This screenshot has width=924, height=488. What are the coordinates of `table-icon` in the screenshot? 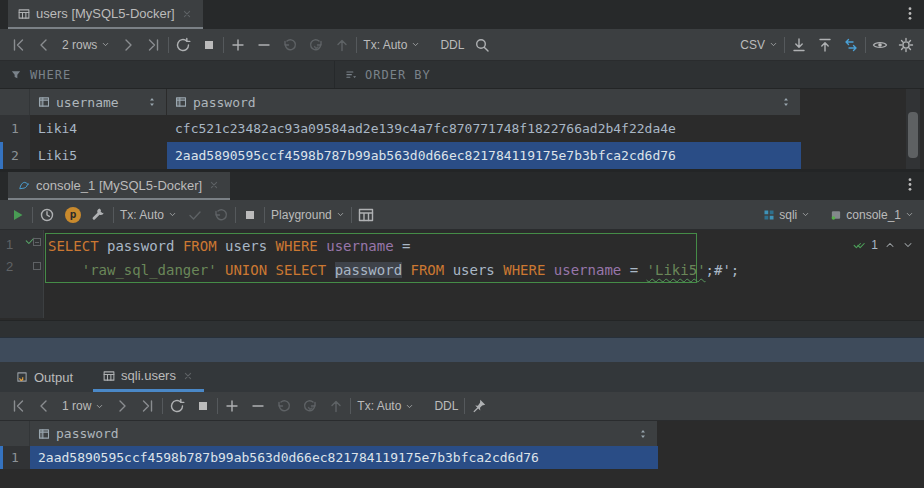 It's located at (24, 14).